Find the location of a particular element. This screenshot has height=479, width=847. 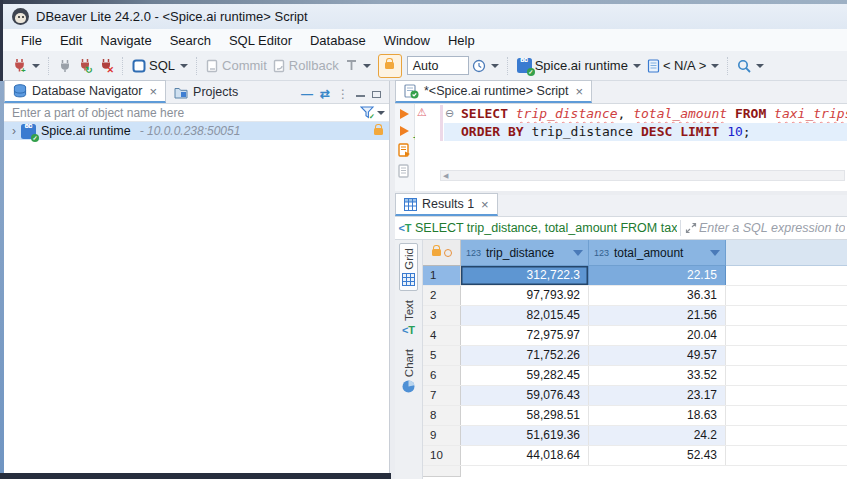

grid-cell: 44,018.64 is located at coordinates (525, 456).